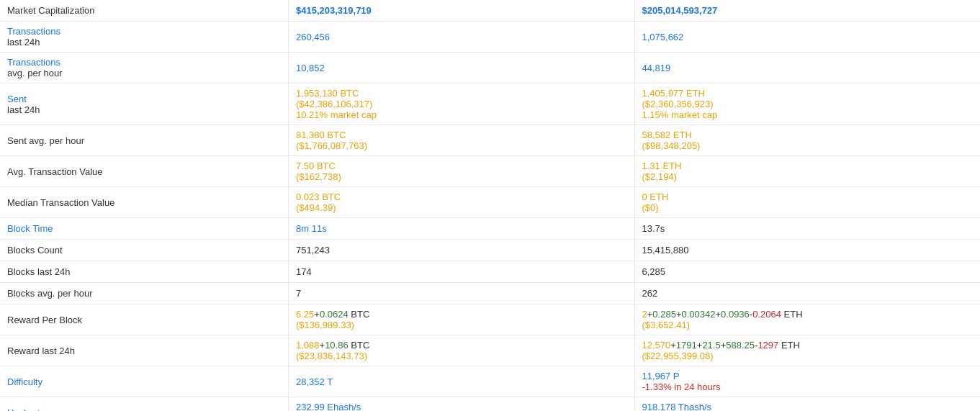  Describe the element at coordinates (808, 325) in the screenshot. I see `eth-sub-value: ($3,652.41)` at that location.